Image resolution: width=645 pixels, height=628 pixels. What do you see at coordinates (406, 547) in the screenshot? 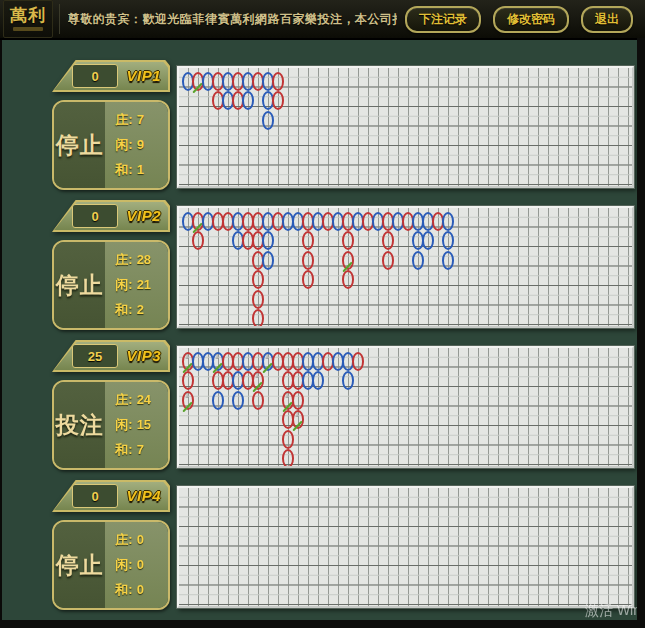
I see `vip4-road-panel` at bounding box center [406, 547].